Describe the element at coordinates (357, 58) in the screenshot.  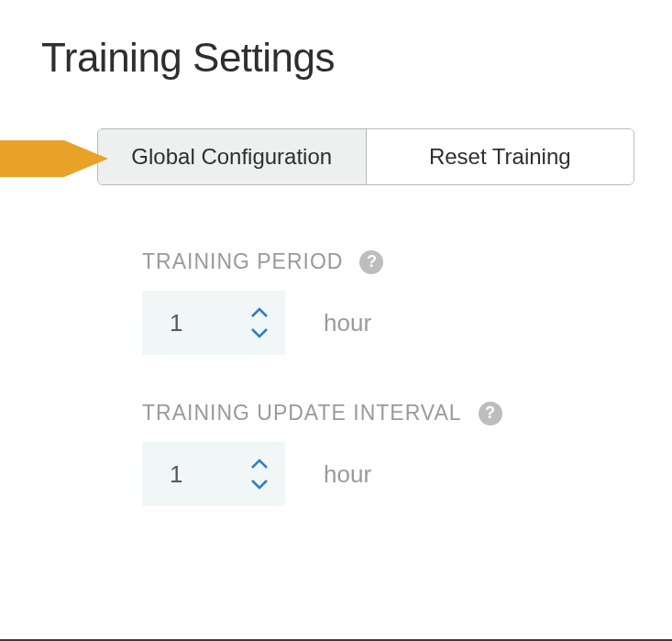
I see `page-title: Training Settings` at that location.